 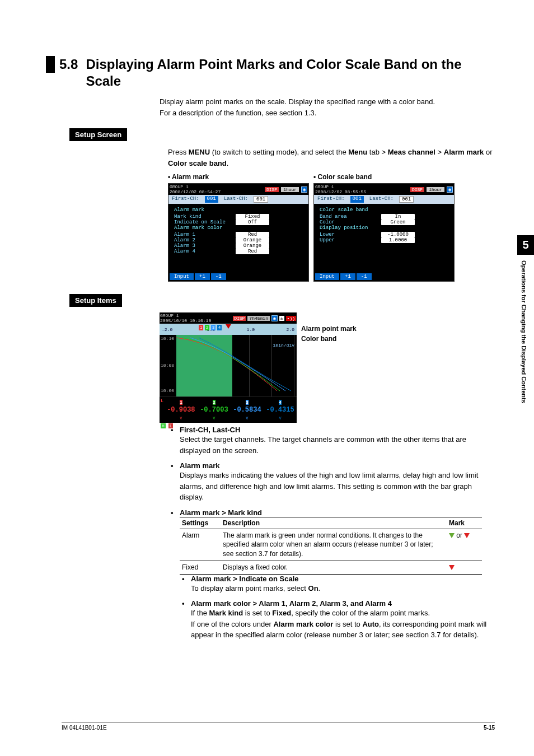 What do you see at coordinates (329, 328) in the screenshot?
I see `trend-annotations: Alarm point mark Color band` at bounding box center [329, 328].